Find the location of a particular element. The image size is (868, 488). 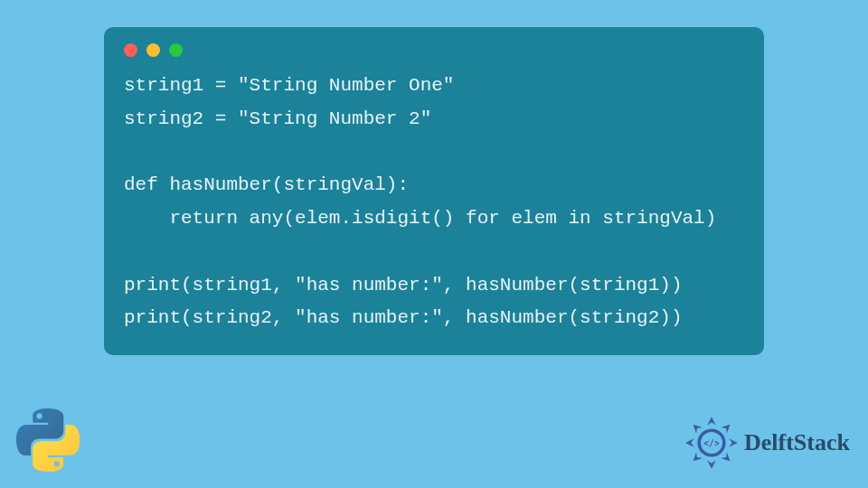

window-controls is located at coordinates (434, 51).